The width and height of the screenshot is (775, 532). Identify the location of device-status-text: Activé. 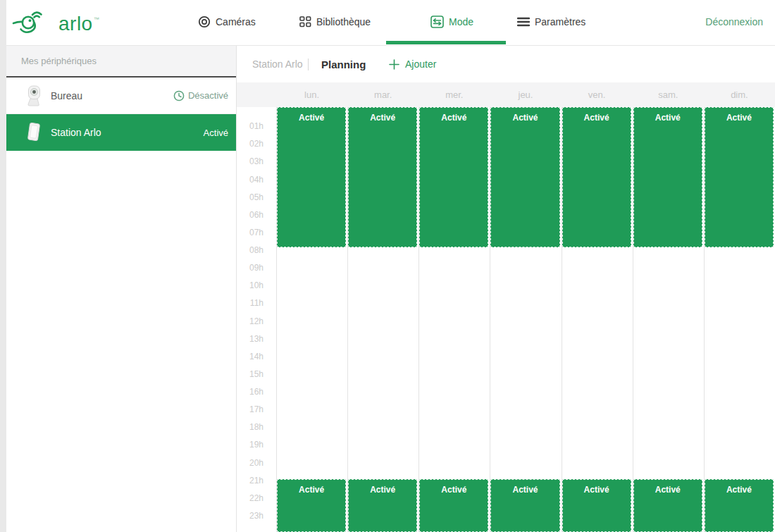
(216, 132).